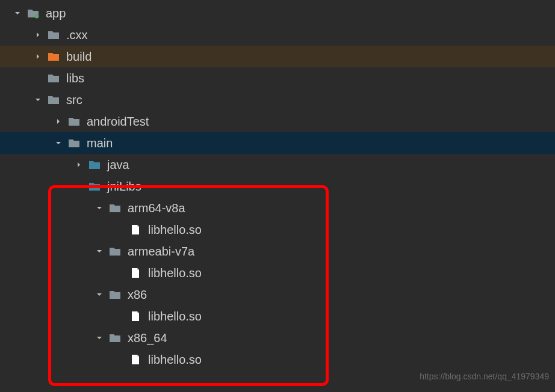 The width and height of the screenshot is (555, 392). I want to click on tree-item-libs: libs, so click(278, 78).